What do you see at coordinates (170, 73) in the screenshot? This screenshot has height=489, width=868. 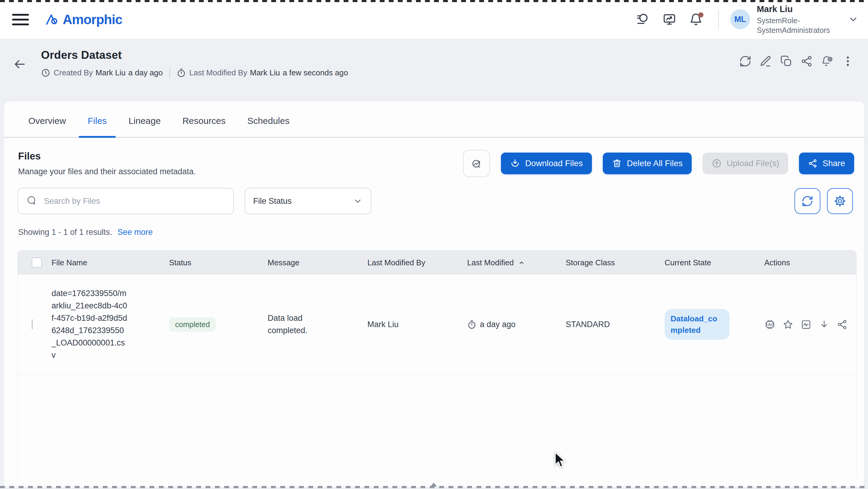 I see `meta-separator` at bounding box center [170, 73].